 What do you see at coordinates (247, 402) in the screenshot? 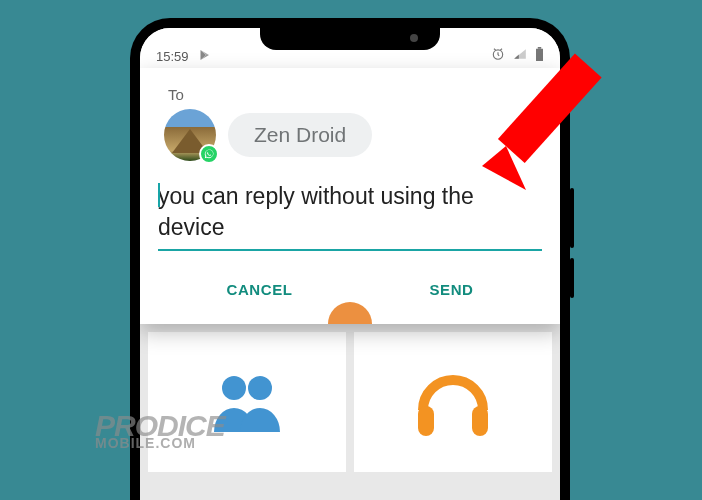
I see `app-card-contacts` at bounding box center [247, 402].